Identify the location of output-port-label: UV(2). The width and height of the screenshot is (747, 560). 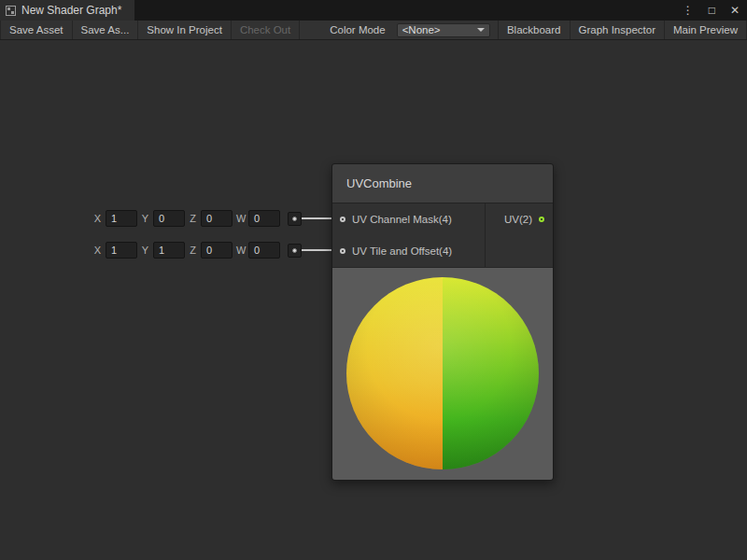
(518, 219).